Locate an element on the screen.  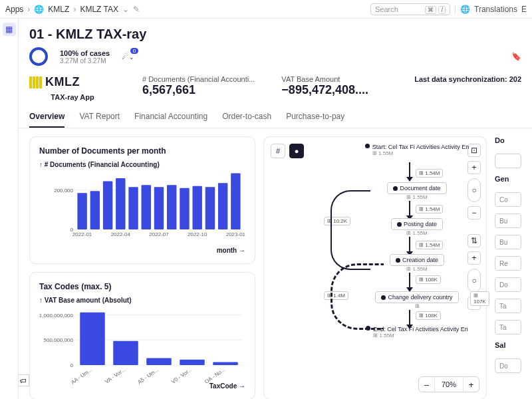
tab-fin: Financial Accounting is located at coordinates (171, 120).